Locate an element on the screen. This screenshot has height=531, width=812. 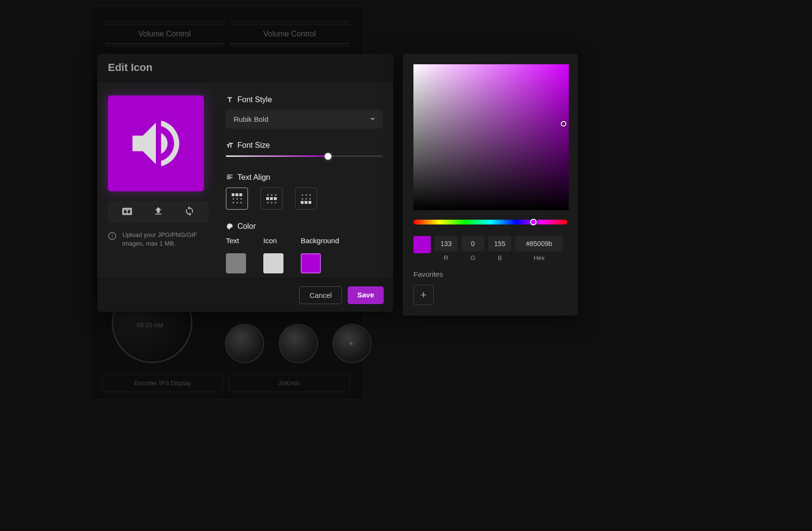
add-favorite-button: + is located at coordinates (424, 295).